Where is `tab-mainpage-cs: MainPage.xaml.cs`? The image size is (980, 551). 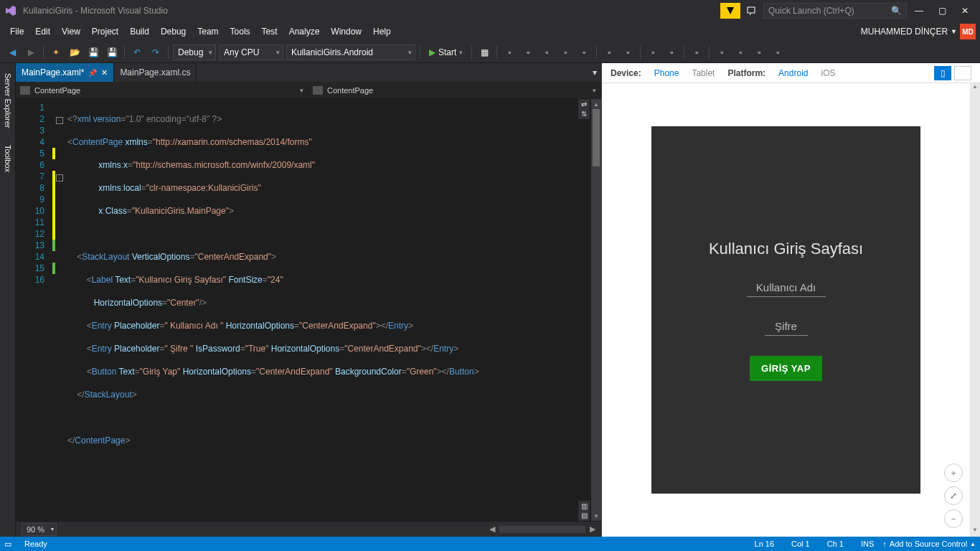
tab-mainpage-cs: MainPage.xaml.cs is located at coordinates (155, 72).